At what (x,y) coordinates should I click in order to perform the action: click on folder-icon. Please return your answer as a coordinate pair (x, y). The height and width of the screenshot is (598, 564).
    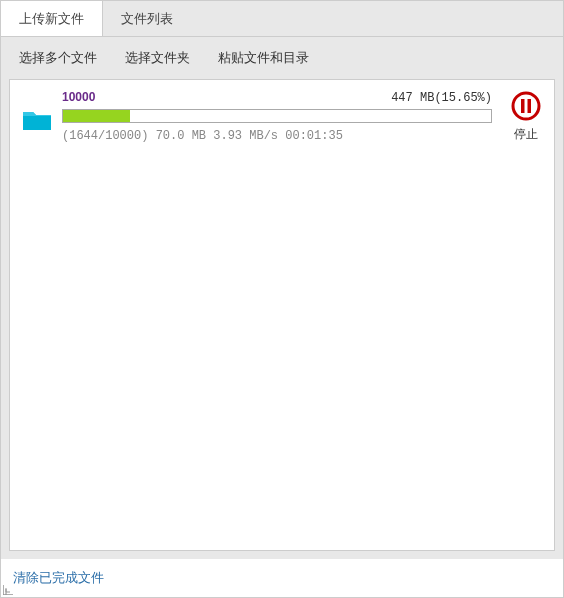
    Looking at the image, I should click on (37, 120).